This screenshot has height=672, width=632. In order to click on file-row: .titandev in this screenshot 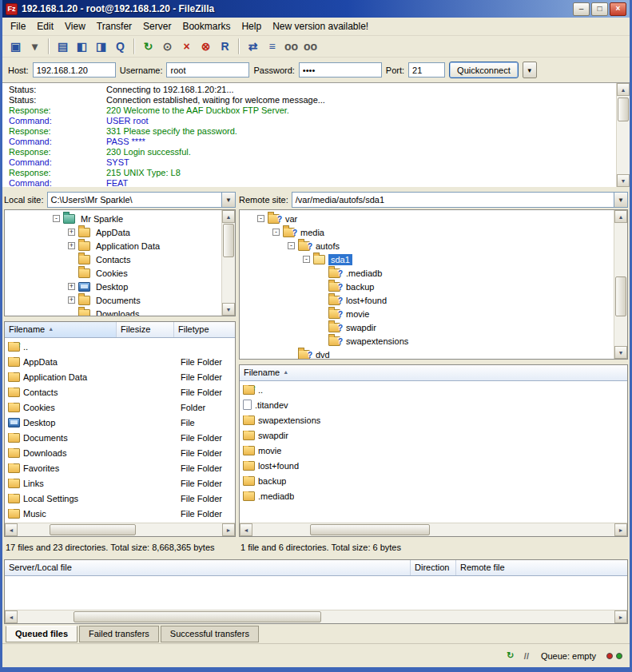, I will do `click(433, 404)`.